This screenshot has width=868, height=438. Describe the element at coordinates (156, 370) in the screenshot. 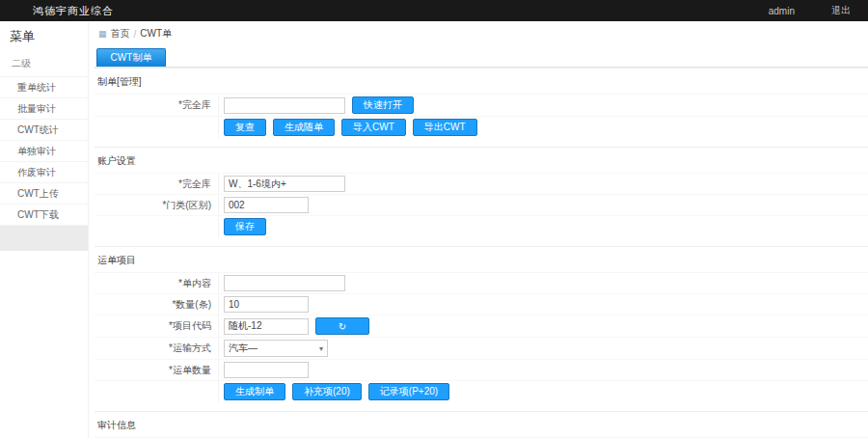

I see `waybill-count-field-label: *运单数量` at that location.